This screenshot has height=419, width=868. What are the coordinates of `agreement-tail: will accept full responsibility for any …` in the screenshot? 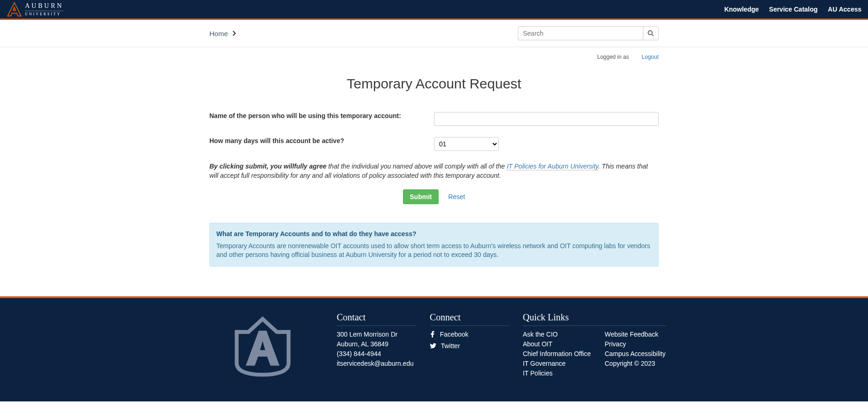 It's located at (355, 175).